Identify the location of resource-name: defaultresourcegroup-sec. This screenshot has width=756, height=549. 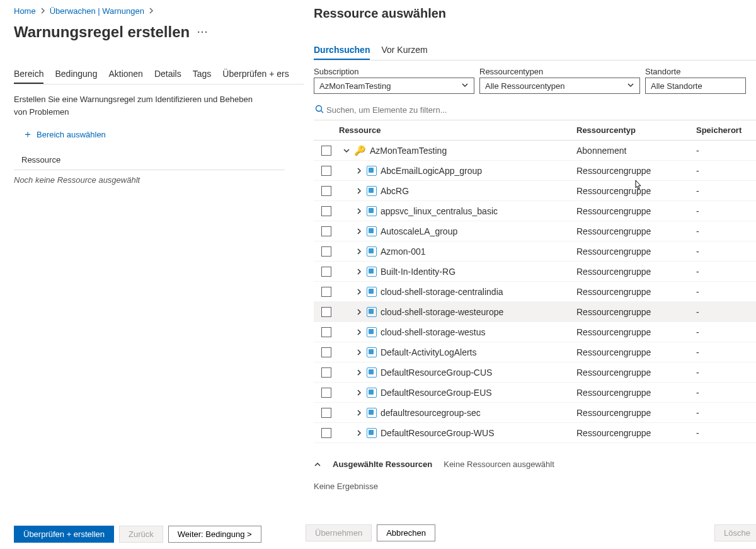
(431, 413).